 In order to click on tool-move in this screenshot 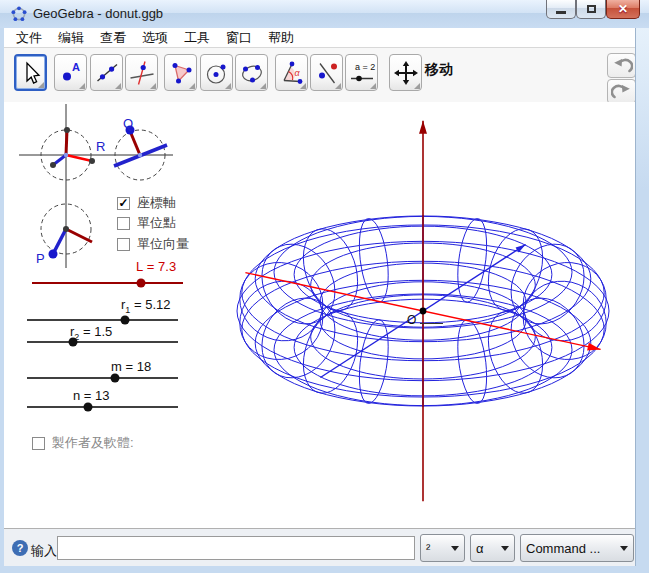, I will do `click(30, 72)`.